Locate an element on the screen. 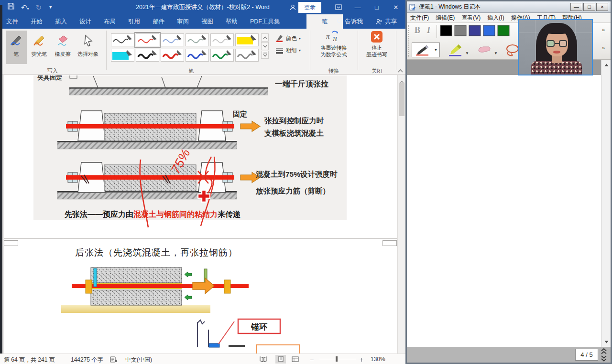 Image resolution: width=612 pixels, height=364 pixels. proofing-status-icon is located at coordinates (114, 360).